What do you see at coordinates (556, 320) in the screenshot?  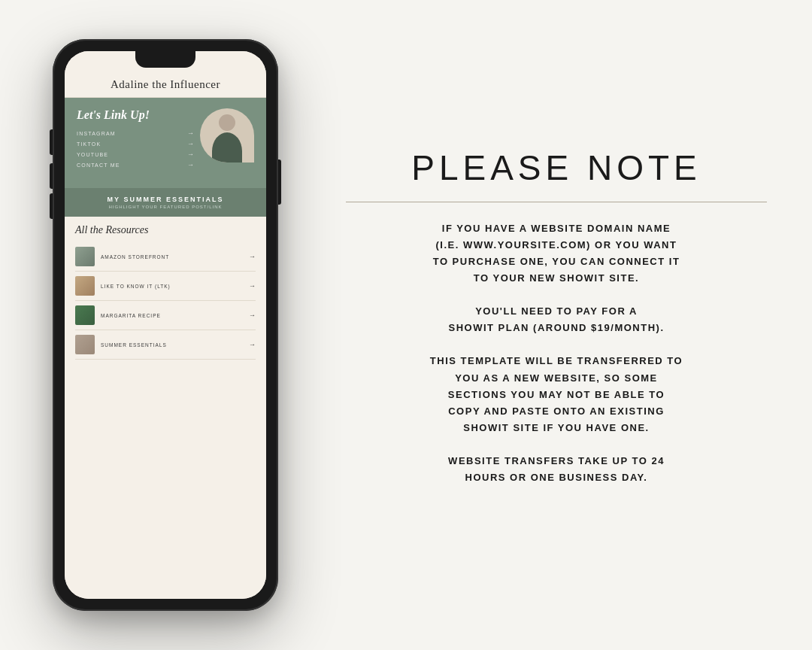 I see `note-paragraph-2: YOU'LL NEED TO PAY FOR A SHOWIT PLAN (AR…` at bounding box center [556, 320].